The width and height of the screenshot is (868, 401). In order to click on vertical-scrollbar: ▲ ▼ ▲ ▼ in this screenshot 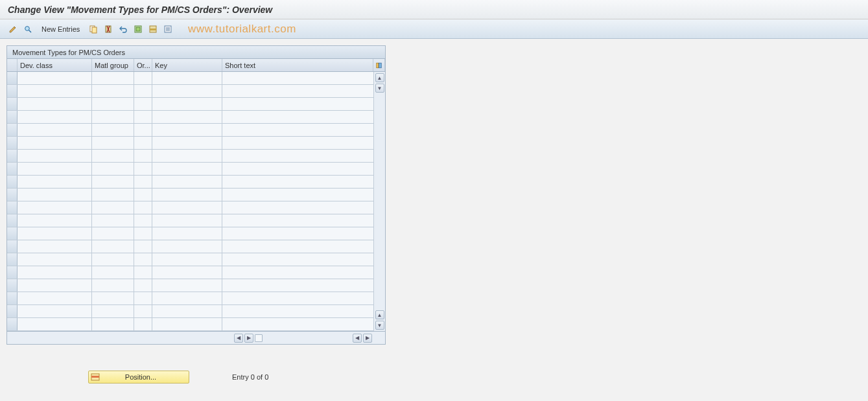, I will do `click(379, 201)`.